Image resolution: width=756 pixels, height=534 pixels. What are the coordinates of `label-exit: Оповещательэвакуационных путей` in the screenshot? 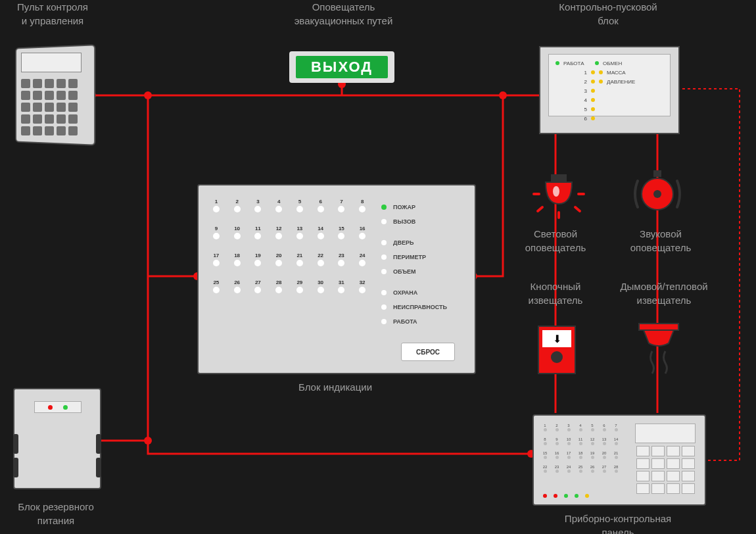 It's located at (343, 14).